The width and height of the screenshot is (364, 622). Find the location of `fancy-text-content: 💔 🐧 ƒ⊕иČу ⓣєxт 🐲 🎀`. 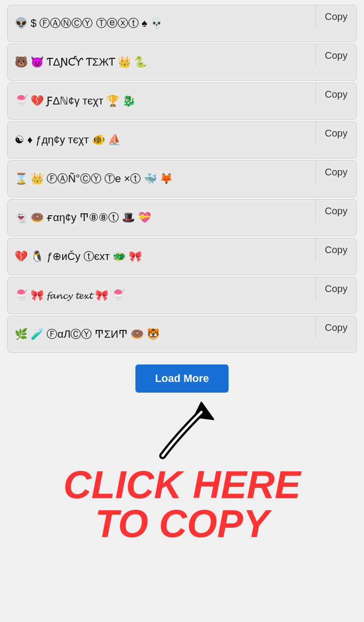

fancy-text-content: 💔 🐧 ƒ⊕иČу ⓣєxт 🐲 🎀 is located at coordinates (162, 257).